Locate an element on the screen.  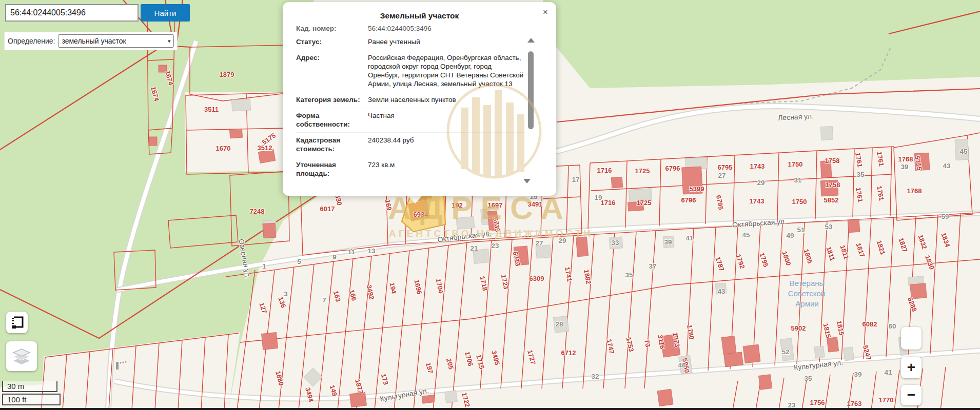
search-input is located at coordinates (72, 13).